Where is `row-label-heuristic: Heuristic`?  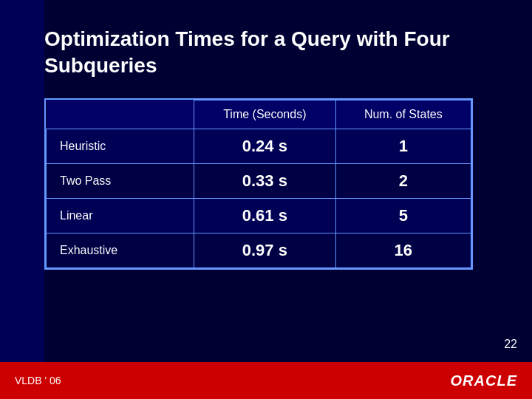 row-label-heuristic: Heuristic is located at coordinates (120, 146).